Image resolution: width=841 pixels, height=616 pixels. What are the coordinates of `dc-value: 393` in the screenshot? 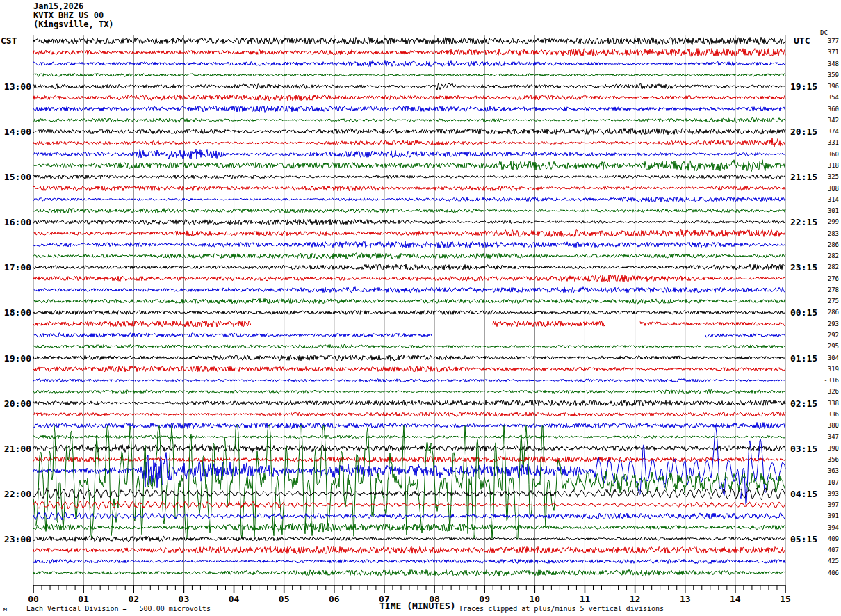 It's located at (826, 494).